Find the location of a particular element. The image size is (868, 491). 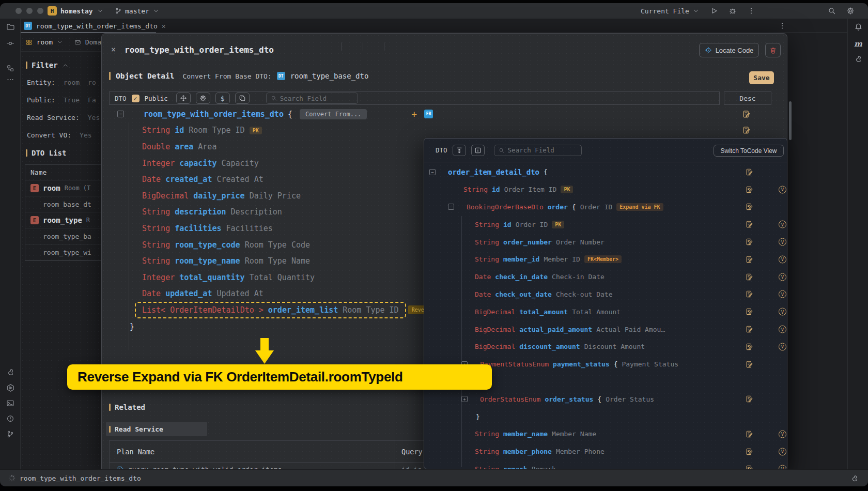

close-dialog-icon: × is located at coordinates (114, 50).